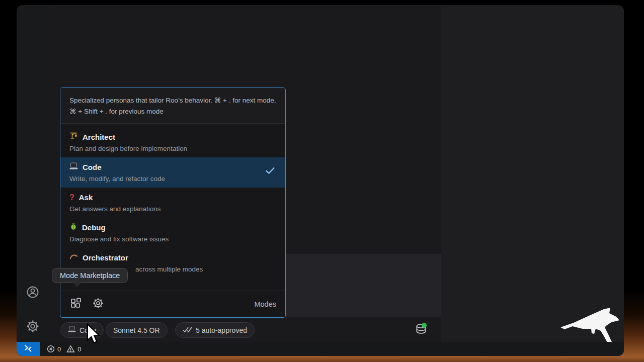 The width and height of the screenshot is (644, 362). I want to click on tooltip-text: Mode Marketplace, so click(90, 276).